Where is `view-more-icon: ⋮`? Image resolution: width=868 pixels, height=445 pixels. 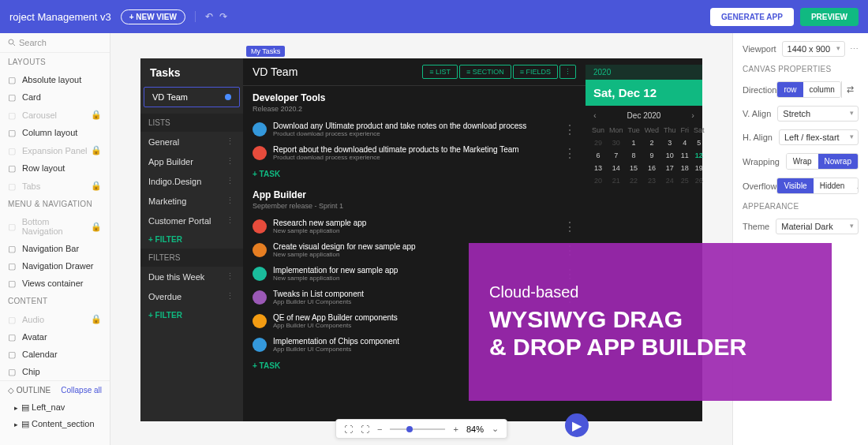 view-more-icon: ⋮ is located at coordinates (568, 72).